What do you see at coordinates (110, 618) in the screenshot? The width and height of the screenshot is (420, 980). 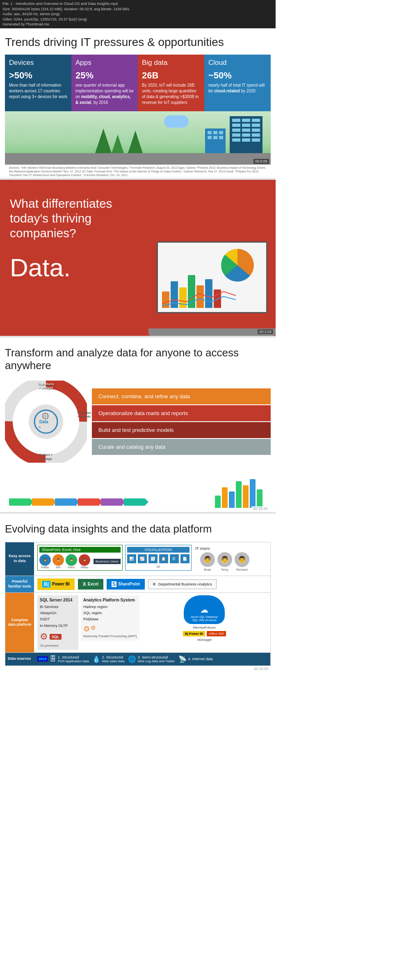 I see `aps-box: Analytics Platform System Hadoop region …` at bounding box center [110, 618].